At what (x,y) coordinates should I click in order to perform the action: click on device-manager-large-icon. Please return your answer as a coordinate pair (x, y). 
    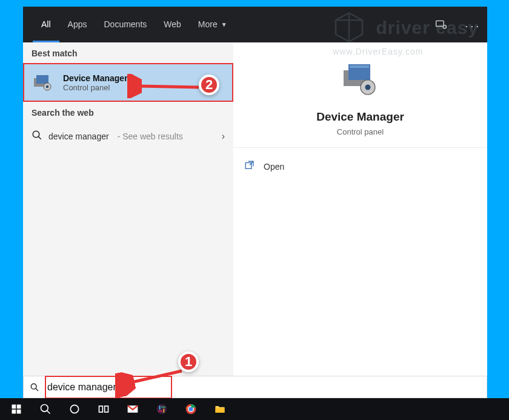
    Looking at the image, I should click on (361, 82).